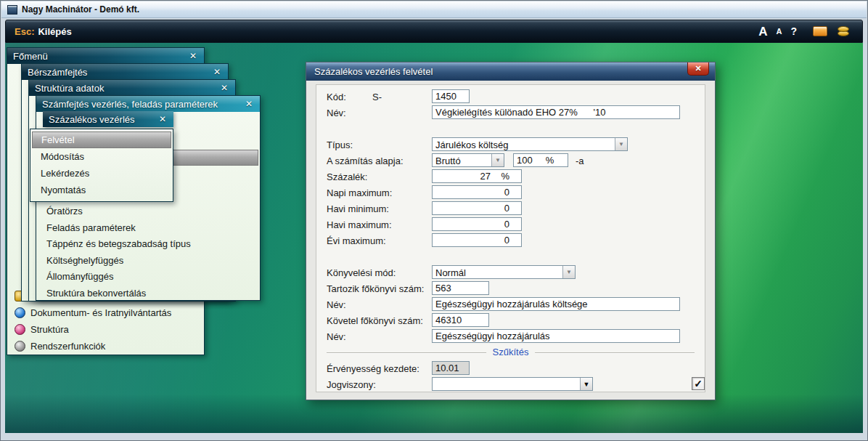 The height and width of the screenshot is (441, 868). Describe the element at coordinates (20, 312) in the screenshot. I see `documents-icon` at that location.